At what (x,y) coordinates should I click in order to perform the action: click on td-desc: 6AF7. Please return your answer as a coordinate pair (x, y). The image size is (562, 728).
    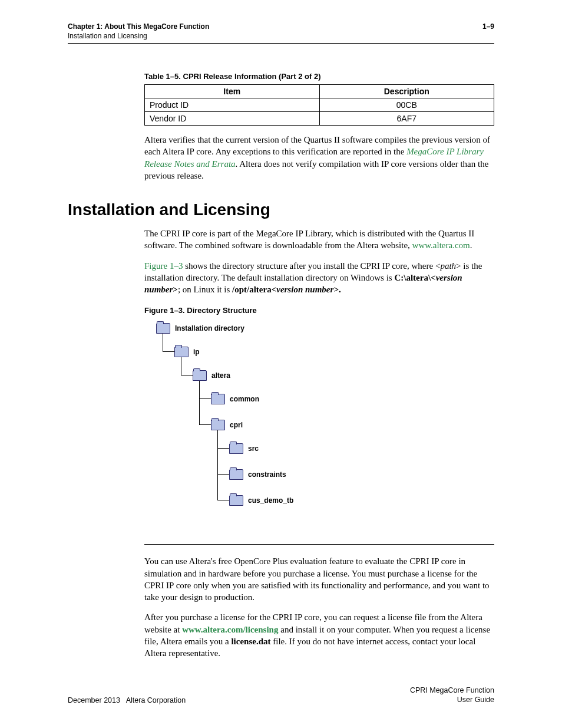
    Looking at the image, I should click on (406, 119).